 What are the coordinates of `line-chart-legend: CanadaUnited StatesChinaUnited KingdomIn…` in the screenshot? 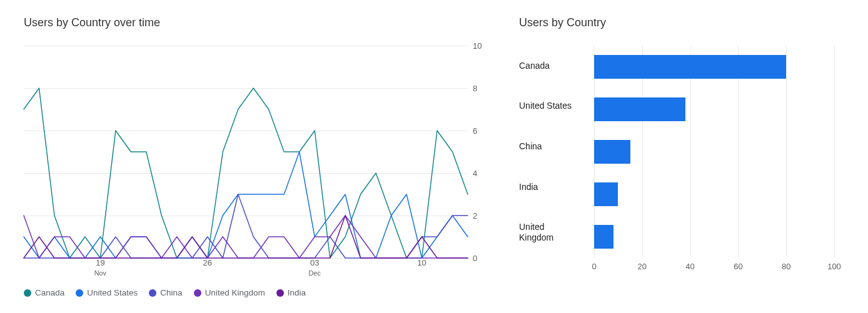 It's located at (264, 292).